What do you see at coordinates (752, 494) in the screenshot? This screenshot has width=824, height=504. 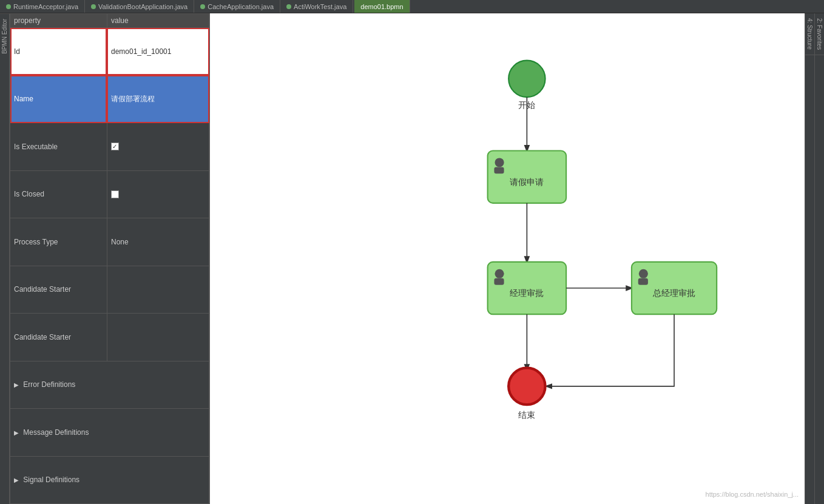 I see `watermark: https://blog.csdn.net/shaixin_j...` at bounding box center [752, 494].